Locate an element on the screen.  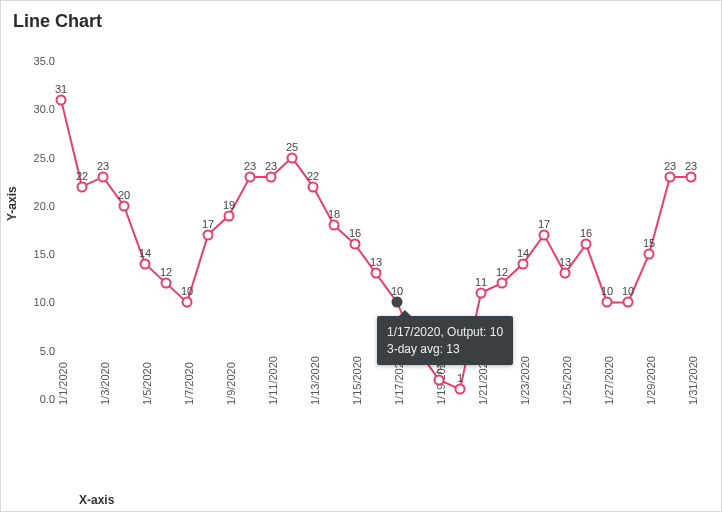
tooltip: 1/17/2020, Output: 103-day avg: 13 is located at coordinates (445, 340).